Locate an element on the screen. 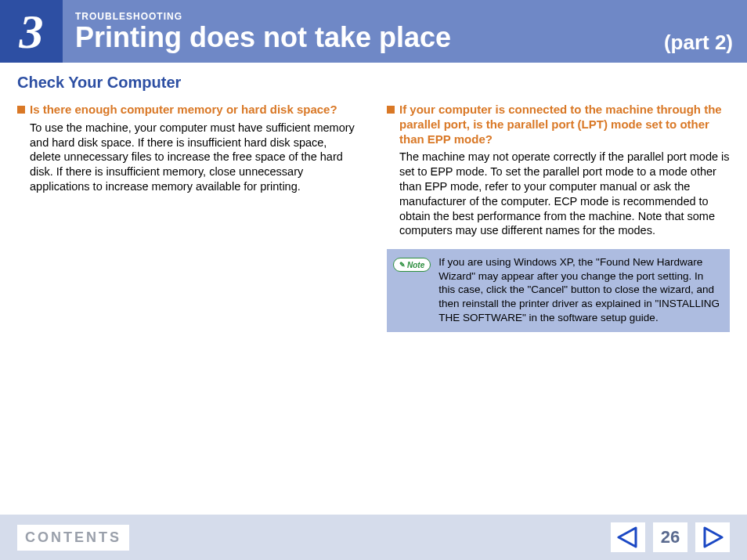 The image size is (747, 560). note-box: Note If you are using Windows XP, the "F… is located at coordinates (558, 291).